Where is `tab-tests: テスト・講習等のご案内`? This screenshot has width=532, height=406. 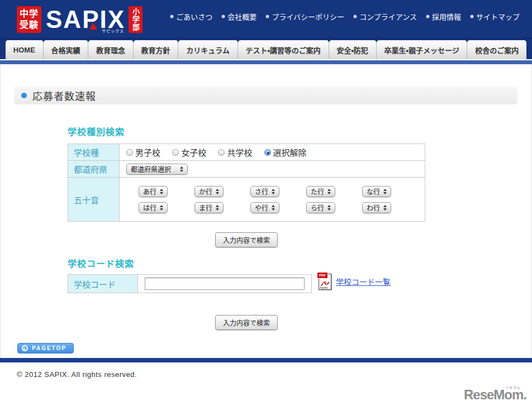
tab-tests: テスト・講習等のご案内 is located at coordinates (284, 50).